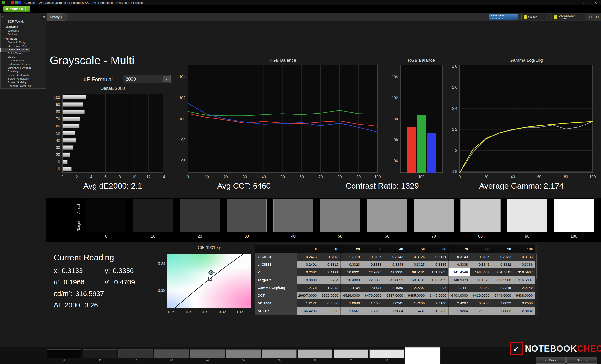 The width and height of the screenshot is (601, 364). Describe the element at coordinates (460, 303) in the screenshot. I see `table-cell: 2.4287` at that location.